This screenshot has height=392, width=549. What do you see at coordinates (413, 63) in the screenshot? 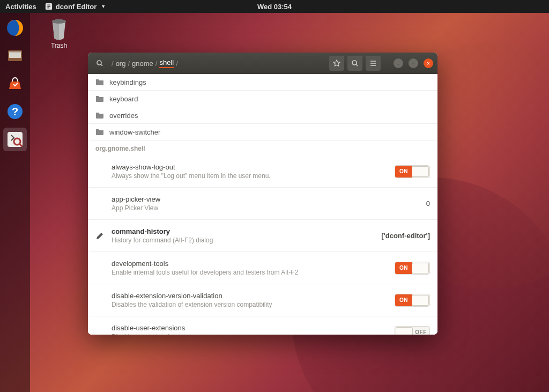
I see `window-maximize-button: ▫` at bounding box center [413, 63].